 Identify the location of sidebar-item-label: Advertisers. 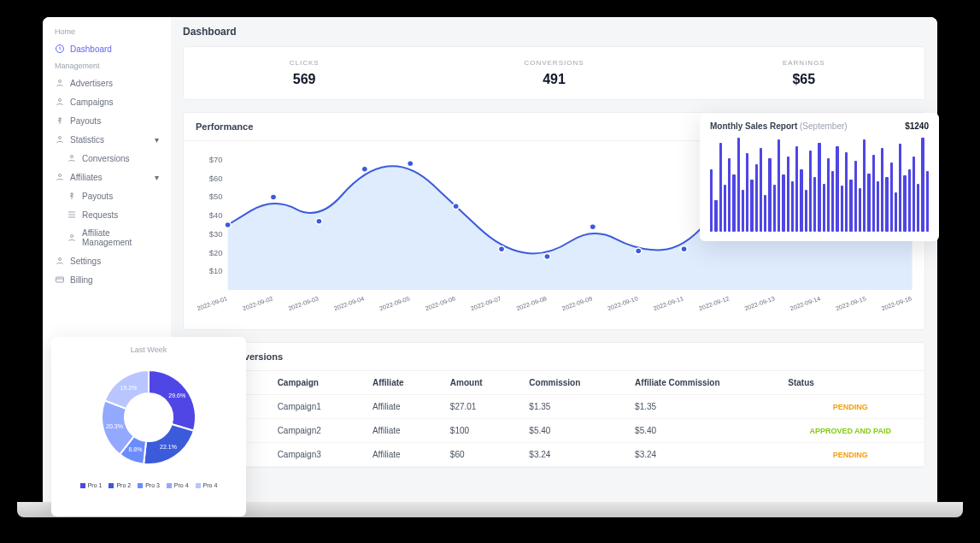
(91, 84).